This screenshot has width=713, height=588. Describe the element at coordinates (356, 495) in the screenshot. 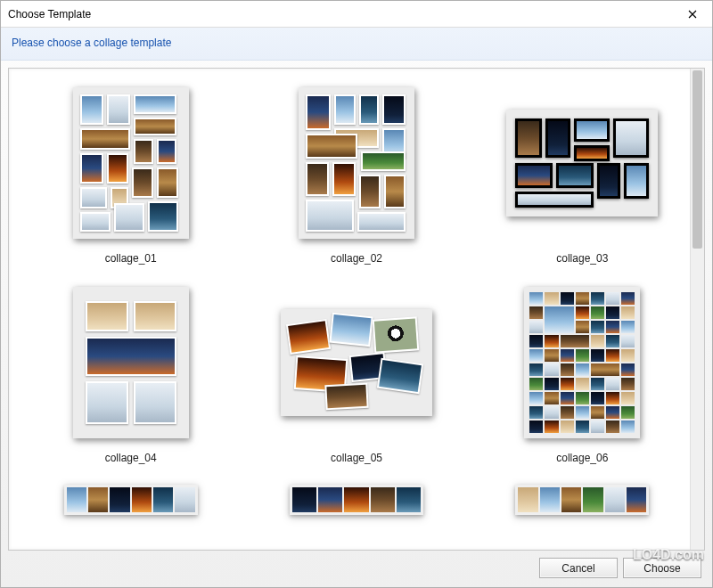

I see `template-item: collage_08` at that location.